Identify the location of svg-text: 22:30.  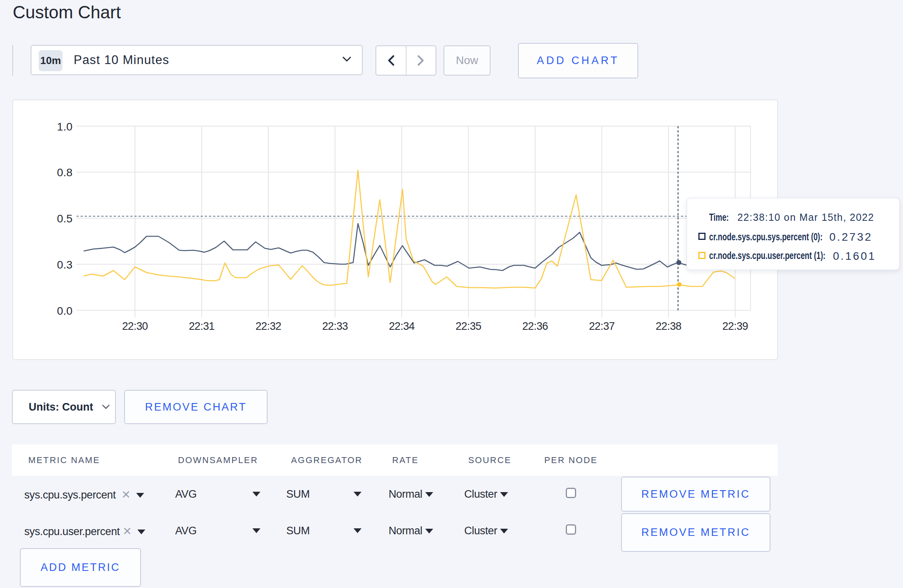
(135, 326).